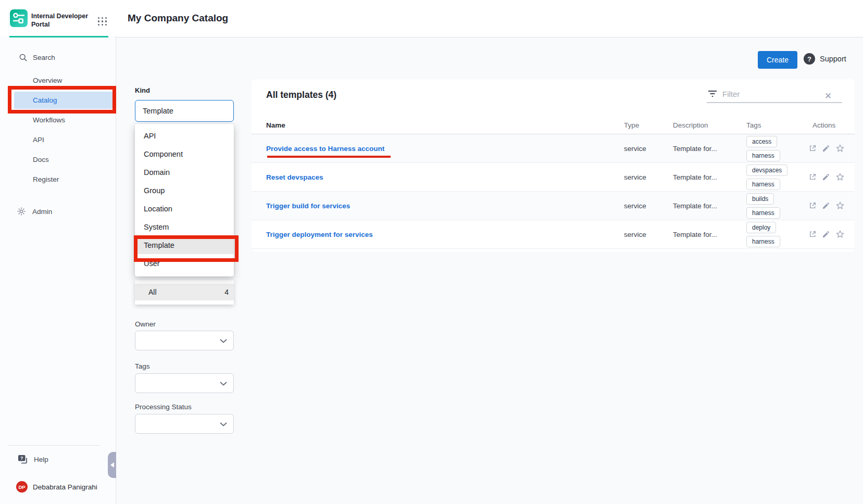 Image resolution: width=863 pixels, height=504 pixels. I want to click on kind-label: Kind, so click(143, 91).